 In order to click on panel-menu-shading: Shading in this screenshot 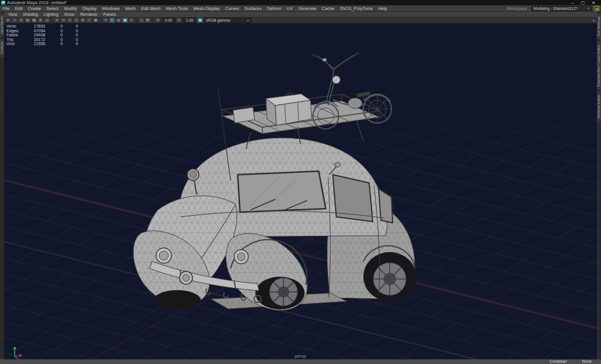, I will do `click(31, 14)`.